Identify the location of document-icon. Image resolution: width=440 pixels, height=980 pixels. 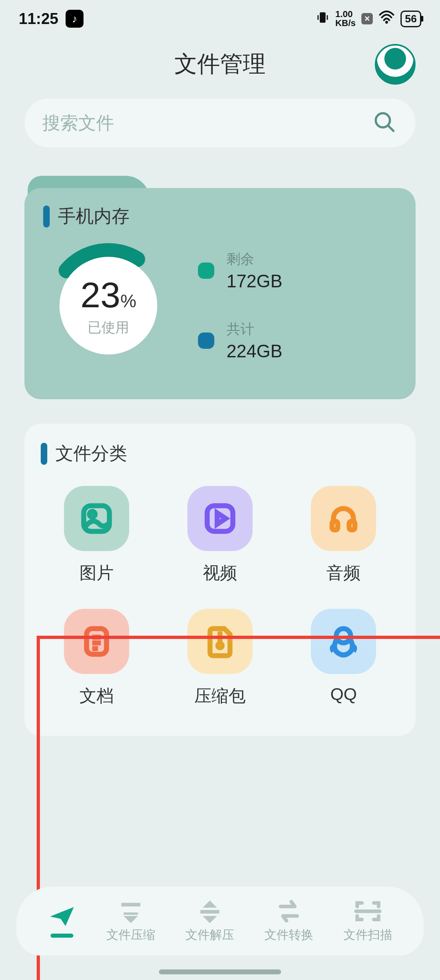
(97, 641).